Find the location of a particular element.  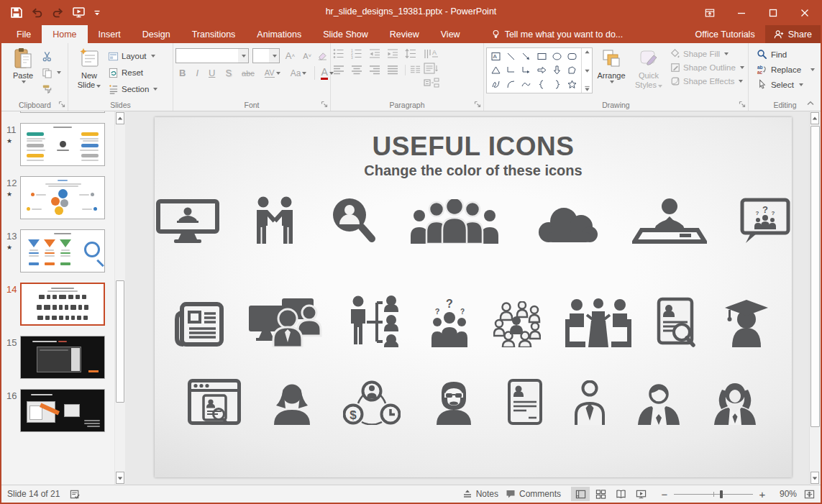

shape-triangle-icon is located at coordinates (496, 70).